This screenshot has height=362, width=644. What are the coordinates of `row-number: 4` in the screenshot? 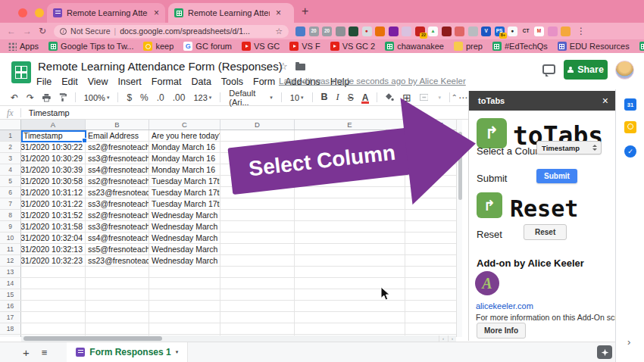 It's located at (11, 170).